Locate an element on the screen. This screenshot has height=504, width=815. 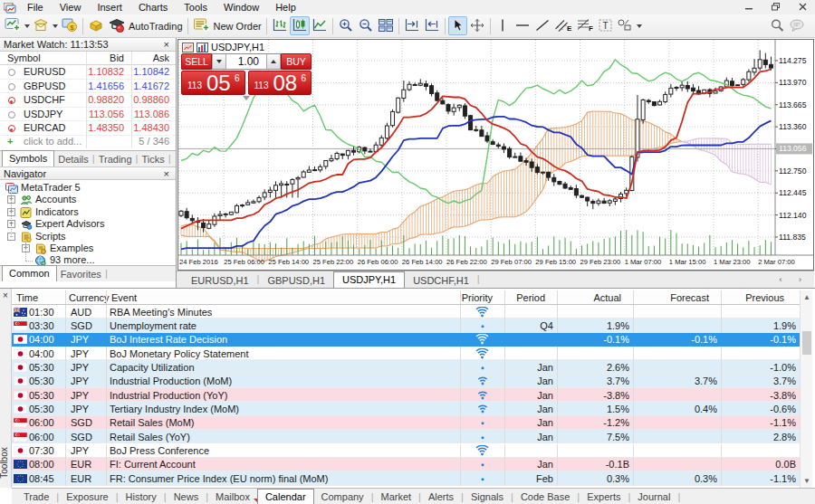
toolbox-tab-history: History is located at coordinates (141, 497).